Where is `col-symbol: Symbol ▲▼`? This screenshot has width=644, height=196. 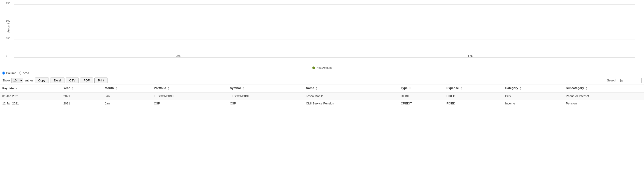 col-symbol: Symbol ▲▼ is located at coordinates (266, 88).